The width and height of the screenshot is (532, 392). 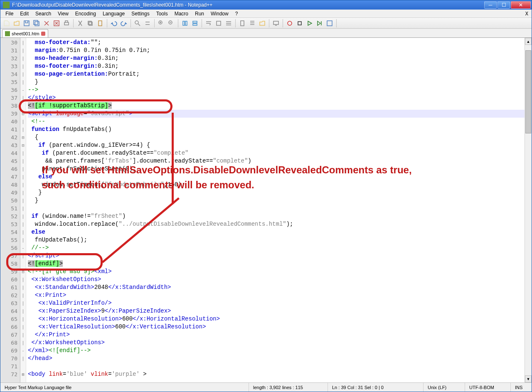 I want to click on menu-window: Window, so click(x=219, y=14).